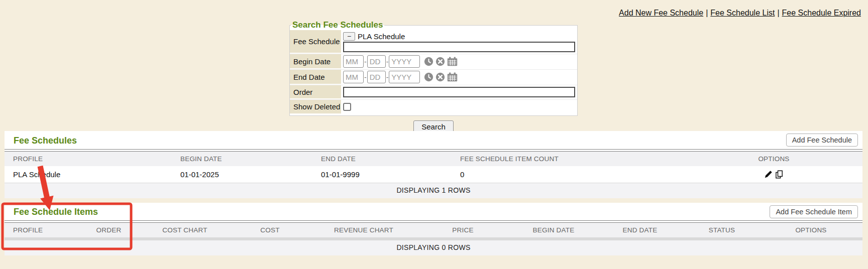 The width and height of the screenshot is (868, 269). I want to click on cell-begin-date: 01-01-2025, so click(242, 175).